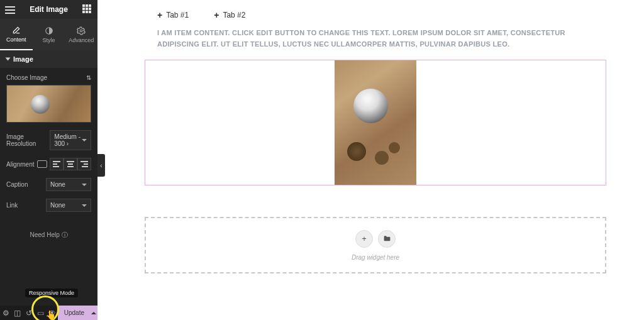  I want to click on responsive-icon: ▭, so click(40, 313).